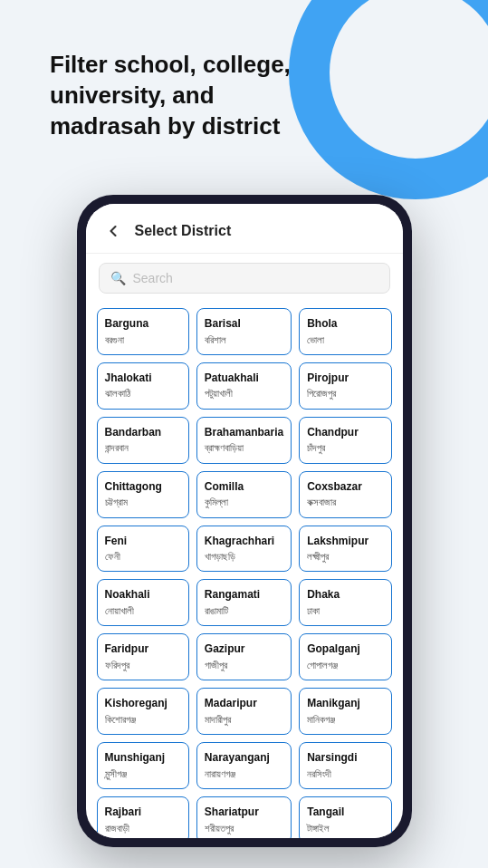  What do you see at coordinates (143, 542) in the screenshot?
I see `district-name-en: Feni` at bounding box center [143, 542].